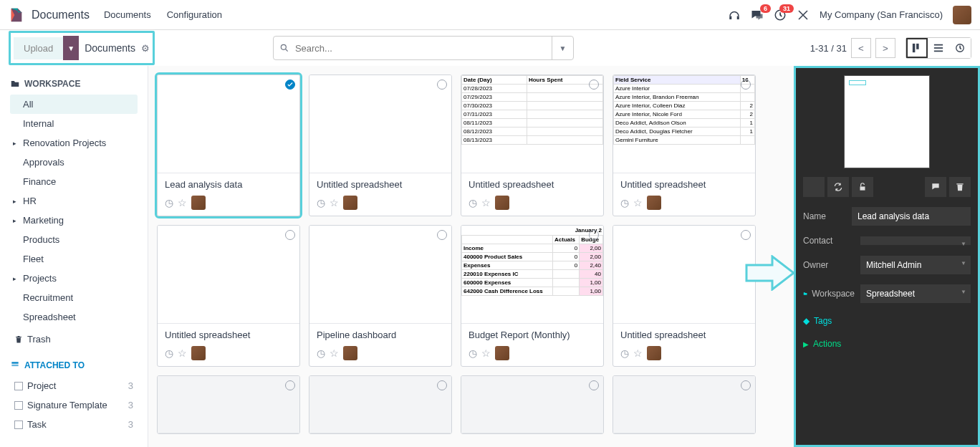  What do you see at coordinates (887, 122) in the screenshot?
I see `document-preview` at bounding box center [887, 122].